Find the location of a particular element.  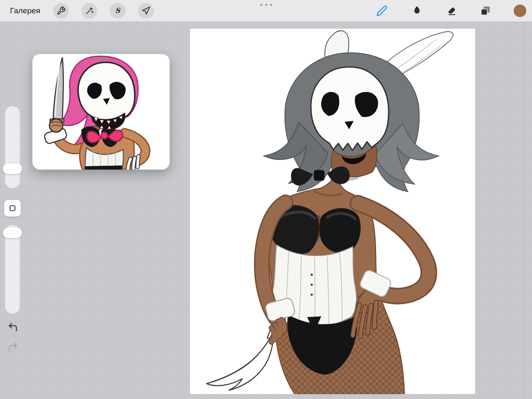

paint-tool-button is located at coordinates (382, 11).